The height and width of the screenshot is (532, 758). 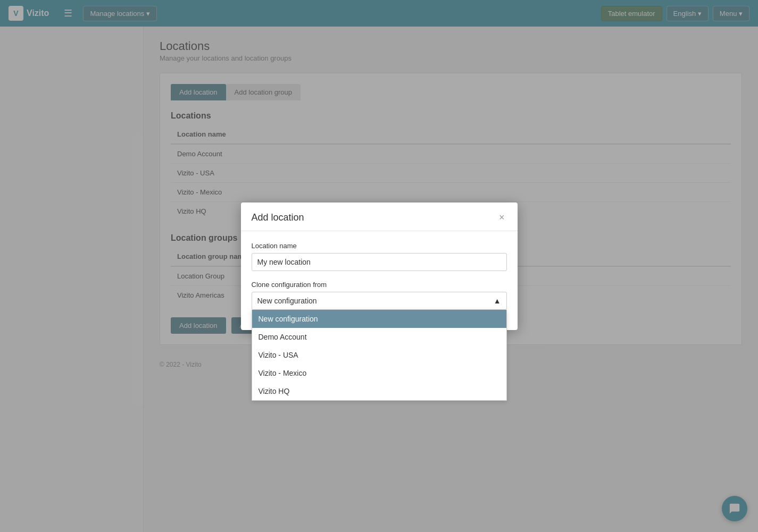 I want to click on clone-config-label: Clone configuration from, so click(x=379, y=285).